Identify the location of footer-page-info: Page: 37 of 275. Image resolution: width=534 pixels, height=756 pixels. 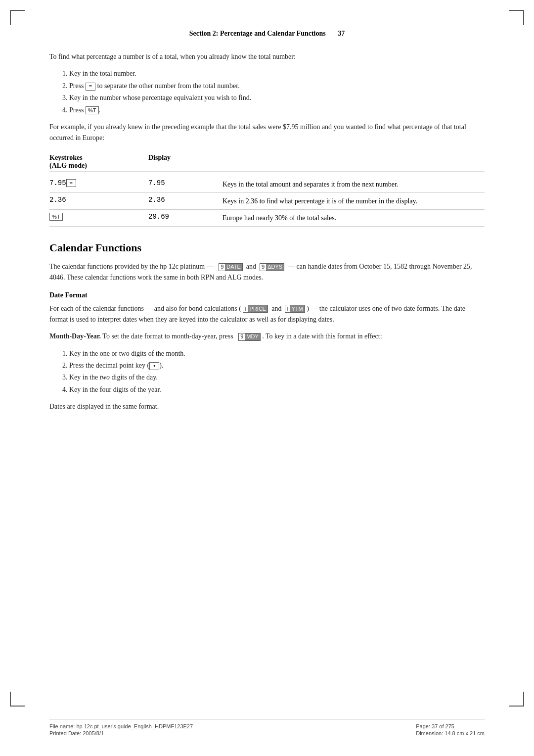
(450, 726).